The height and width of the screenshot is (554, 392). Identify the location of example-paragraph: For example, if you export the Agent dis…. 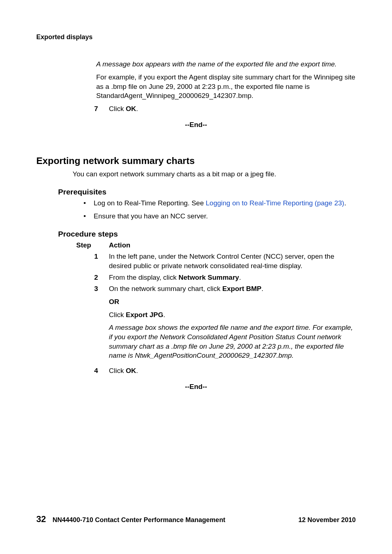
(226, 86).